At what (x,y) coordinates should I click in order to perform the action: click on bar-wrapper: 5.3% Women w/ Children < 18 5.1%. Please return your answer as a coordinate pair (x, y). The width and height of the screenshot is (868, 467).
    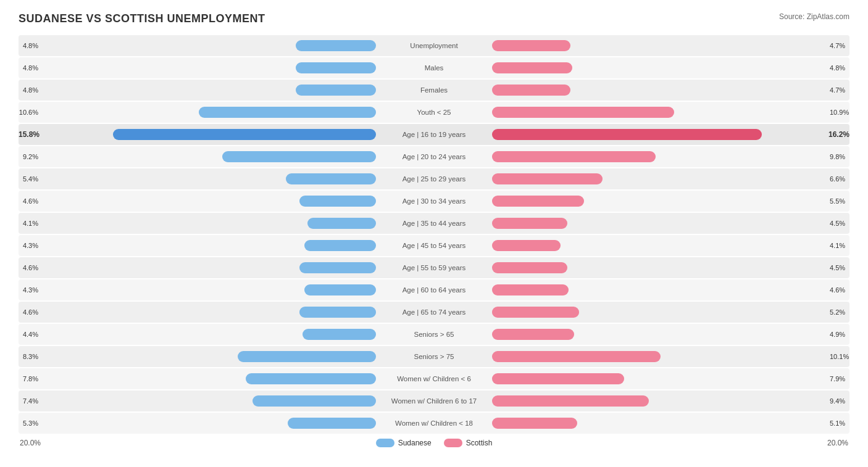
    Looking at the image, I should click on (434, 423).